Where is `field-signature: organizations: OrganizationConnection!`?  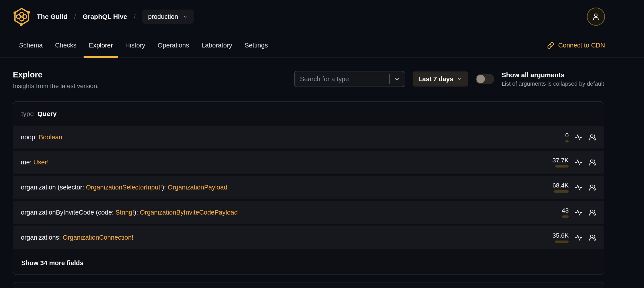 field-signature: organizations: OrganizationConnection! is located at coordinates (77, 238).